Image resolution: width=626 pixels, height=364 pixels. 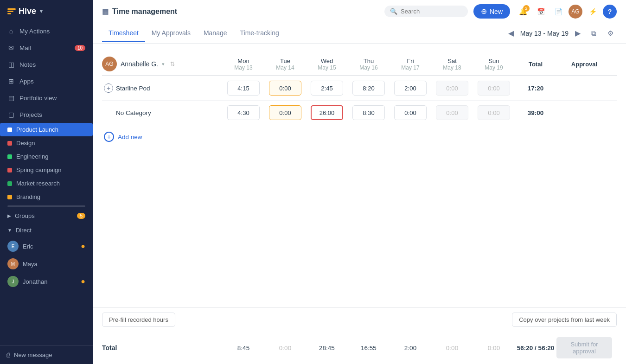 I want to click on submit-approval-button: Submit for approval, so click(x=584, y=348).